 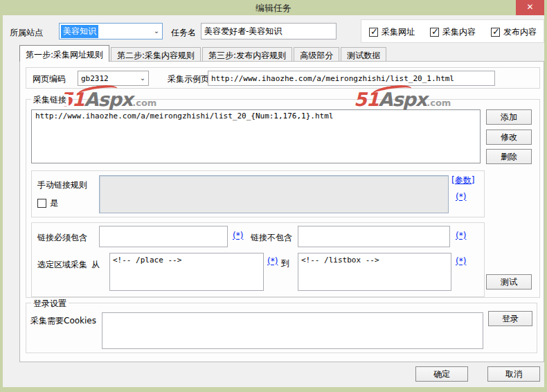 What do you see at coordinates (509, 282) in the screenshot?
I see `test-button: 测试` at bounding box center [509, 282].